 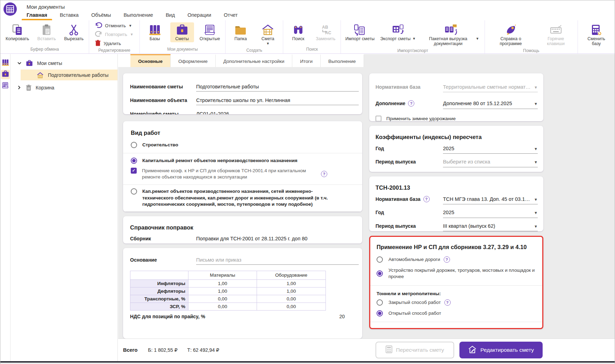 I want to click on search-button: Поиск, so click(x=298, y=32).